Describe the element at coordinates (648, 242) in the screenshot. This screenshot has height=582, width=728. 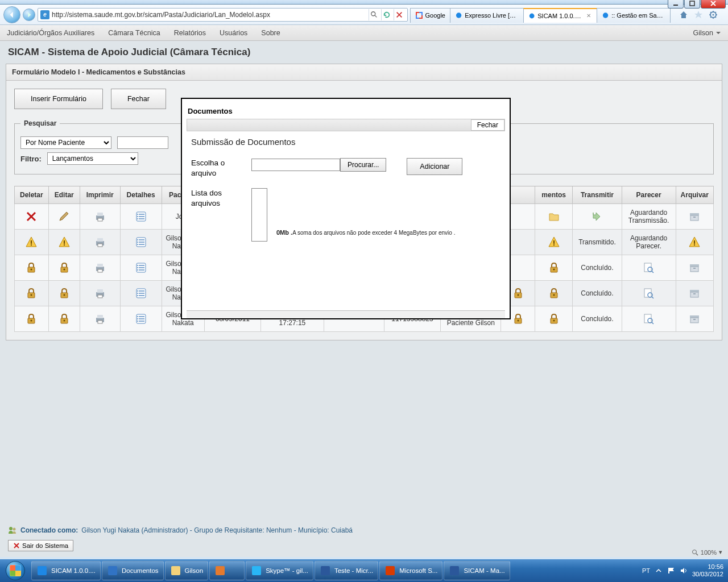
I see `parecer-cell: Aguardando Parecer.` at that location.